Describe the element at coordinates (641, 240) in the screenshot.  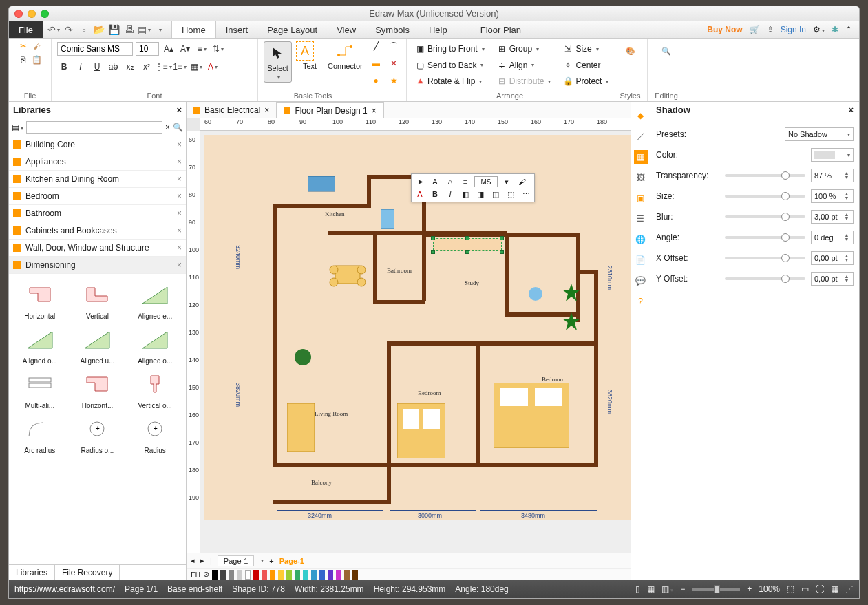
I see `globe-tab-icon: 🌐` at that location.